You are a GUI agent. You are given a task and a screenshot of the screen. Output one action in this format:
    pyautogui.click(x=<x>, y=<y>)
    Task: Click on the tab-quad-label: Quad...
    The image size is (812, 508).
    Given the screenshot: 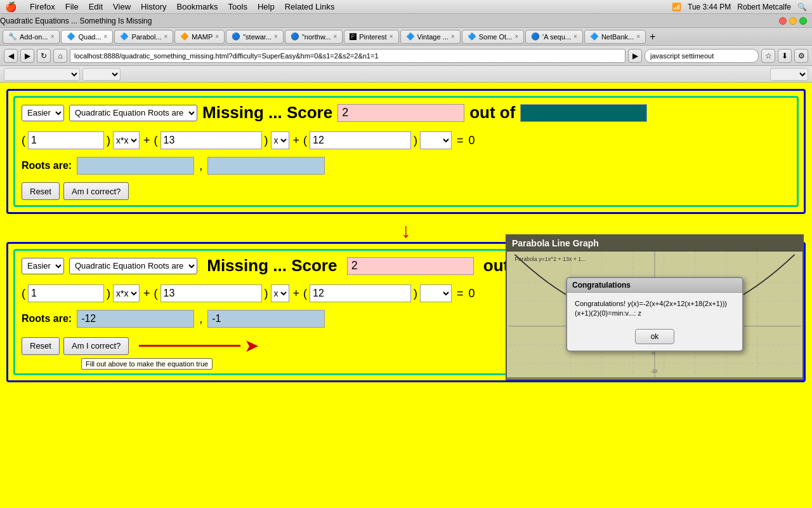 What is the action you would take?
    pyautogui.click(x=89, y=37)
    